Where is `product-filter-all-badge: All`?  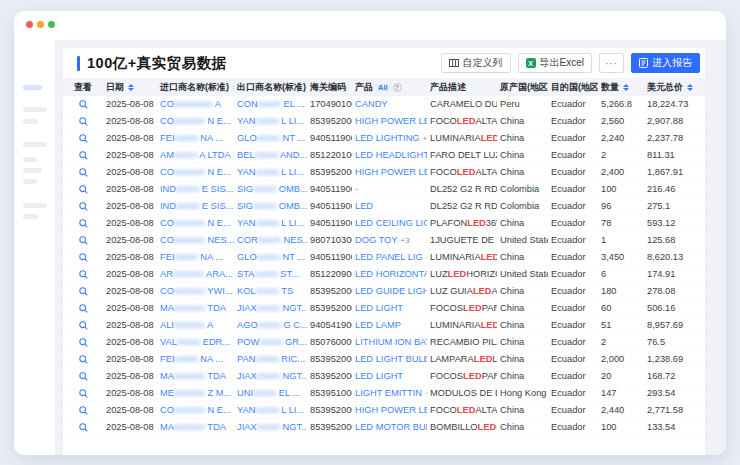 product-filter-all-badge: All is located at coordinates (383, 88).